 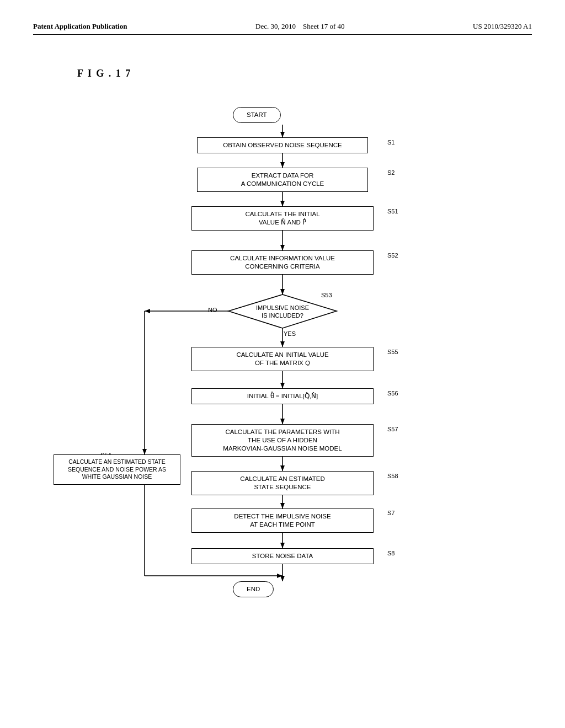 I want to click on s8-text: STORE NOISE DATA, so click(x=282, y=556).